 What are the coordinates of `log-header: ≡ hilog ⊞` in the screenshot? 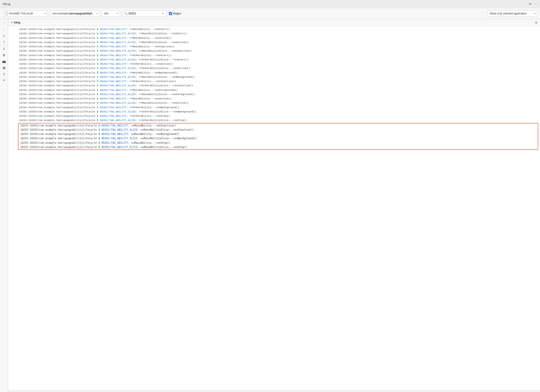 It's located at (274, 23).